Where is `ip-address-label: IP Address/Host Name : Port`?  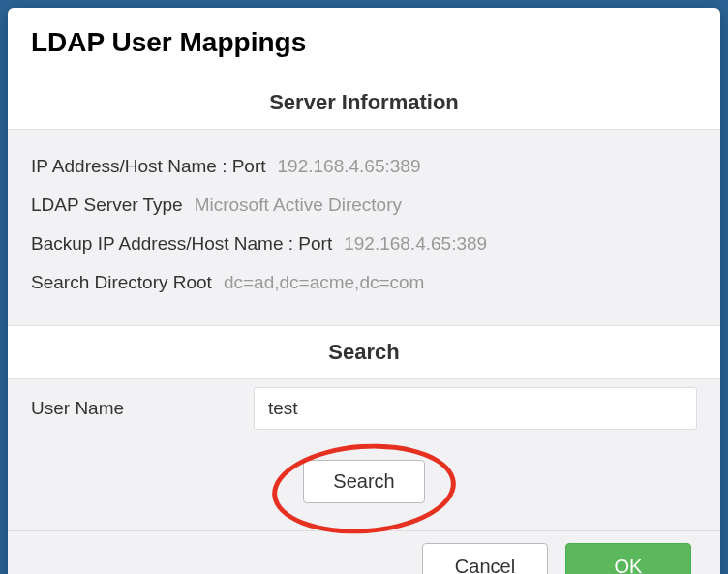
ip-address-label: IP Address/Host Name : Port is located at coordinates (149, 166).